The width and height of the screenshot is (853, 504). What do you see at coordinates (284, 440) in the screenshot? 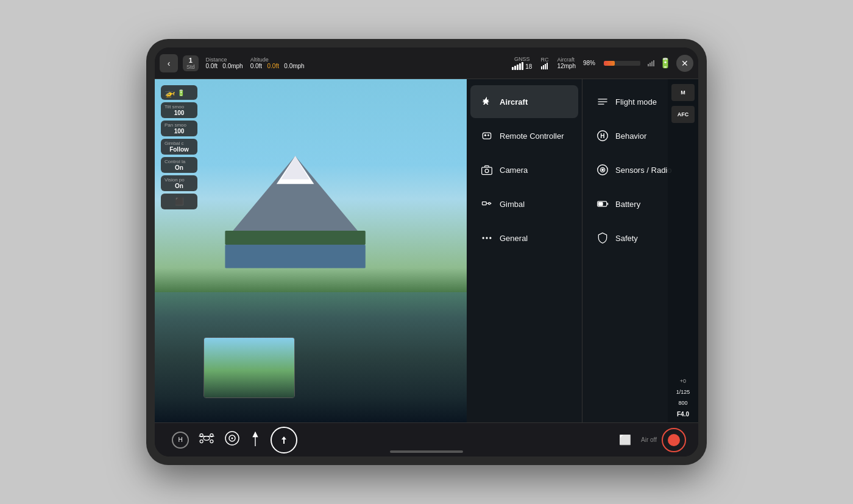
I see `upload-button` at bounding box center [284, 440].